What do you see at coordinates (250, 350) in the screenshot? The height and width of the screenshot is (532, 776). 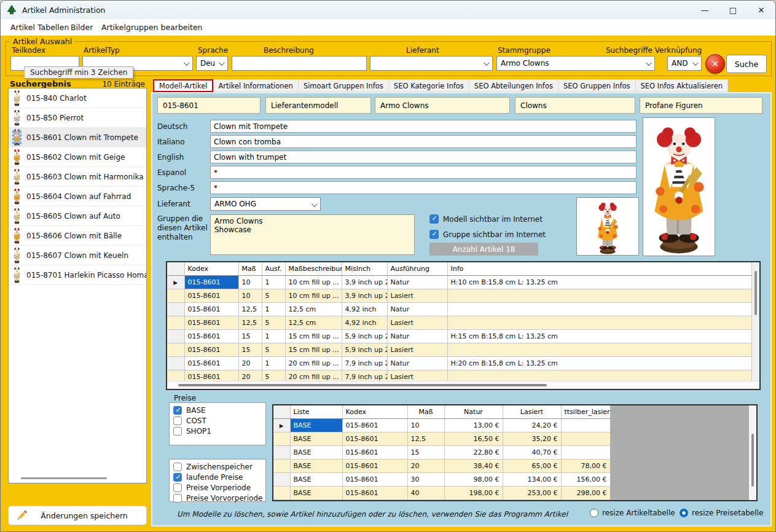 I see `cell-mass: 15` at bounding box center [250, 350].